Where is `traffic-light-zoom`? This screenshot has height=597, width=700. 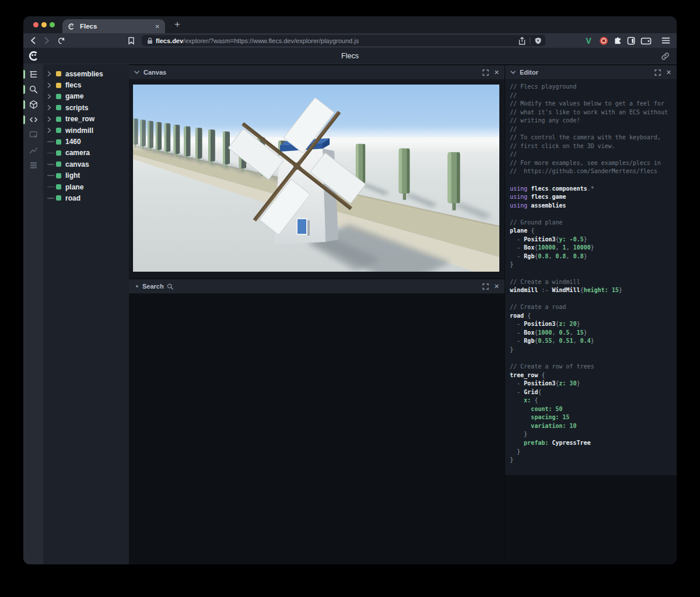 traffic-light-zoom is located at coordinates (52, 24).